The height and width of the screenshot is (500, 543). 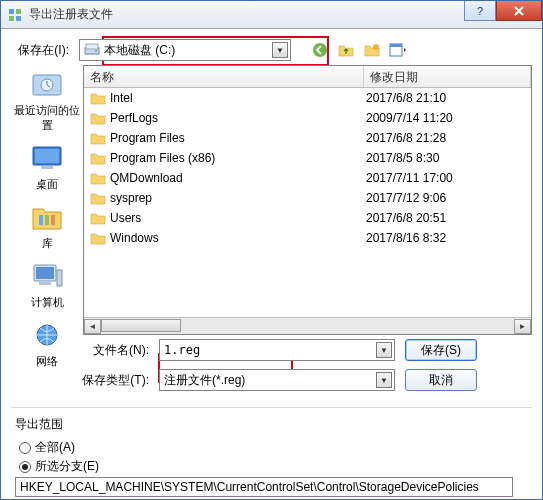 What do you see at coordinates (238, 98) in the screenshot?
I see `file-name: Intel` at bounding box center [238, 98].